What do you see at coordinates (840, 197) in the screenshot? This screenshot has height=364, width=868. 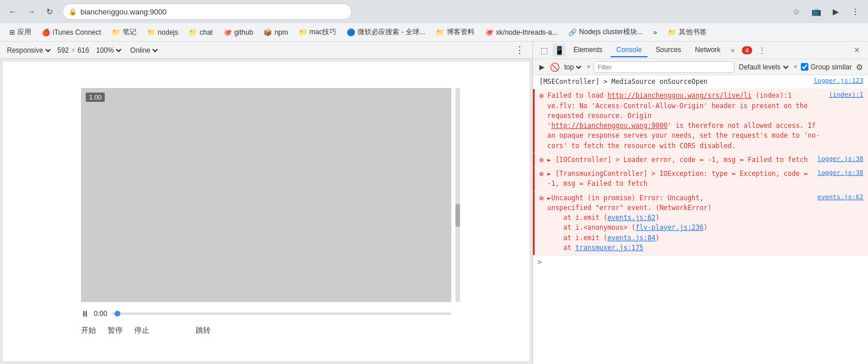 I see `console-entry-5-source: events.js:62` at bounding box center [840, 197].